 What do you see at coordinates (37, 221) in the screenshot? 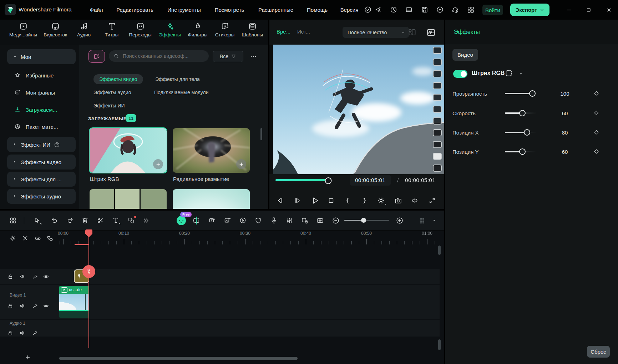
I see `select-cursor-button` at bounding box center [37, 221].